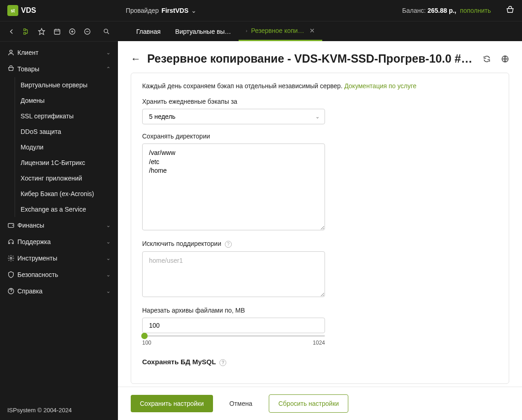  What do you see at coordinates (33, 101) in the screenshot?
I see `sidebar-item-label: Домены` at bounding box center [33, 101].